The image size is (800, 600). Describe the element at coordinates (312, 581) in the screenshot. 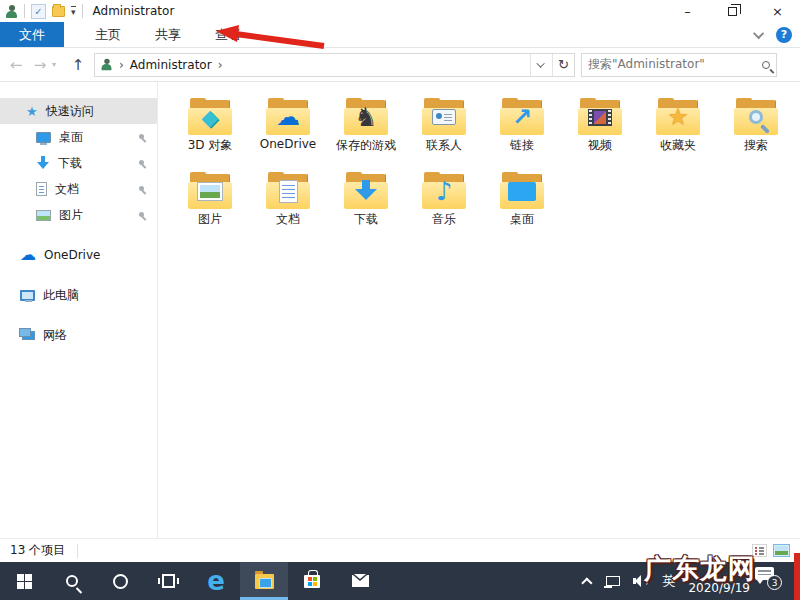

I see `store-button` at that location.